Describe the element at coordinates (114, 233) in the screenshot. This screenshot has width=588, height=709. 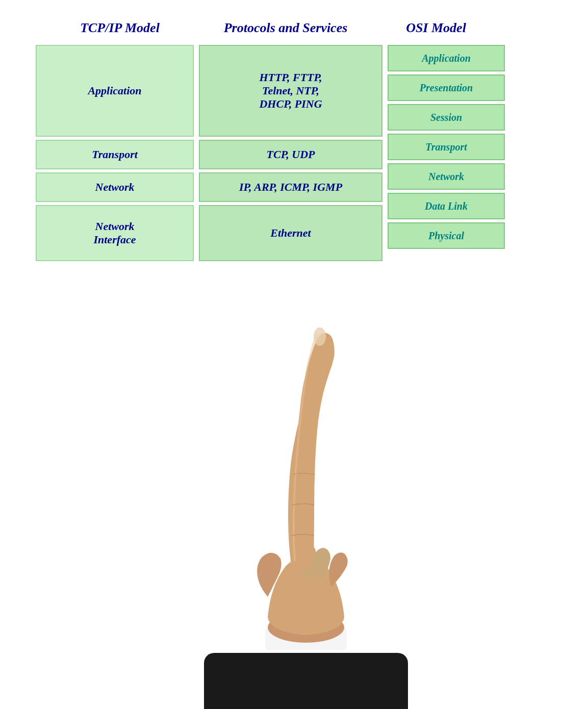
I see `tcpip-interface-label: Network Interface` at that location.